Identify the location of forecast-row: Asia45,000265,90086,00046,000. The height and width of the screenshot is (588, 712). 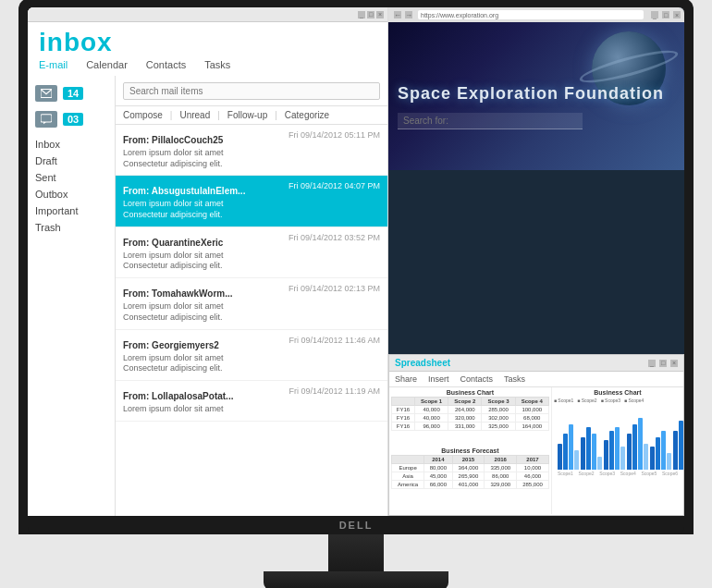
(471, 477).